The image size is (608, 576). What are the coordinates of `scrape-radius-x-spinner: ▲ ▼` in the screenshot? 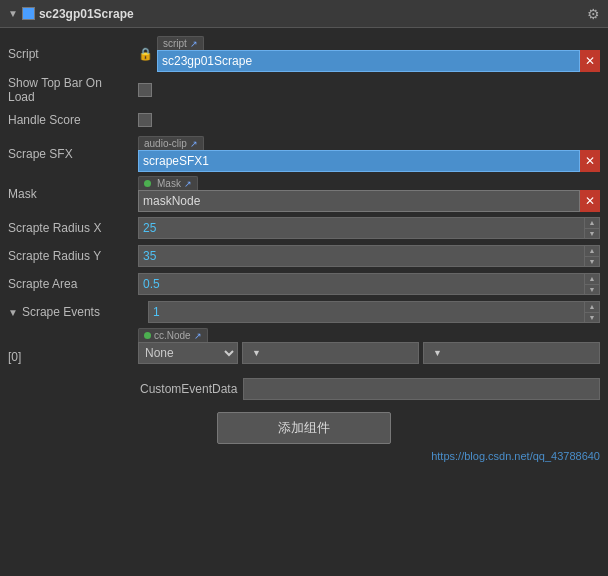 It's located at (592, 228).